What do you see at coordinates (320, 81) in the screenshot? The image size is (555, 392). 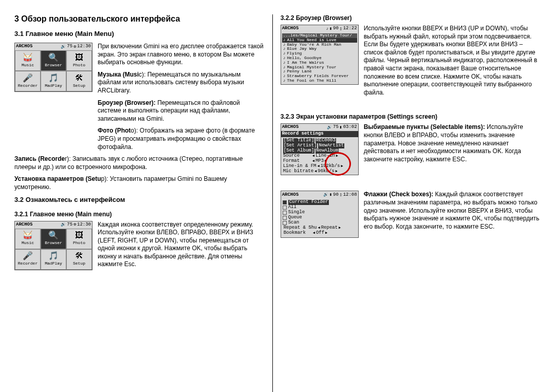 I see `file-item: ♪The Fool on The Hill` at bounding box center [320, 81].